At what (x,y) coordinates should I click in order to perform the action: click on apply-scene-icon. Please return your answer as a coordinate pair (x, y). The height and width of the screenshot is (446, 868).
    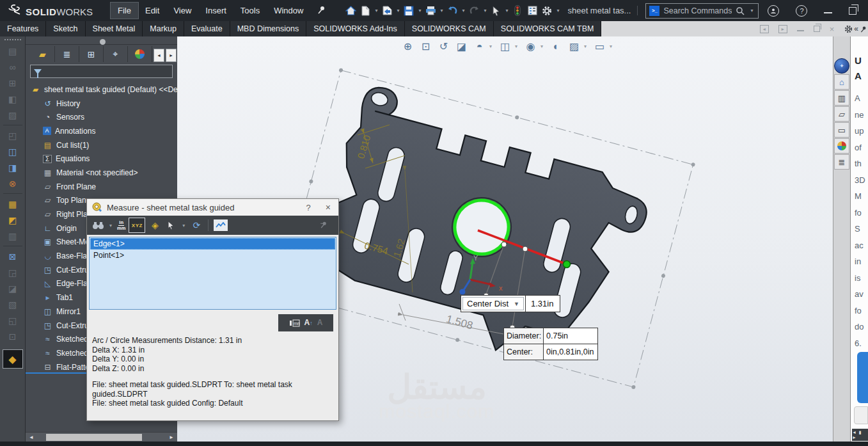
    Looking at the image, I should click on (574, 46).